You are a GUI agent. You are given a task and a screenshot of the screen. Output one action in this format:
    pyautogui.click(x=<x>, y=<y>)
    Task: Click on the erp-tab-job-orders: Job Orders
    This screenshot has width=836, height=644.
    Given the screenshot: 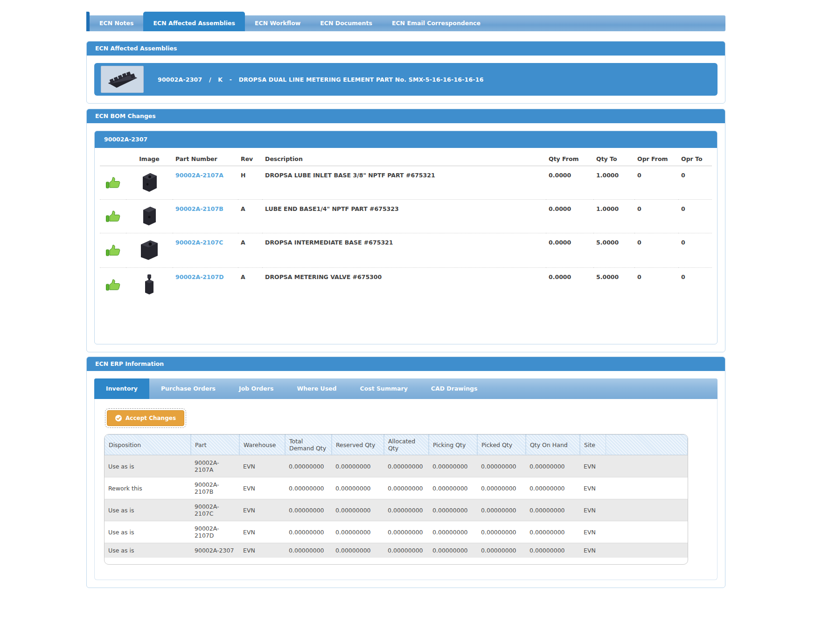 What is the action you would take?
    pyautogui.click(x=256, y=389)
    